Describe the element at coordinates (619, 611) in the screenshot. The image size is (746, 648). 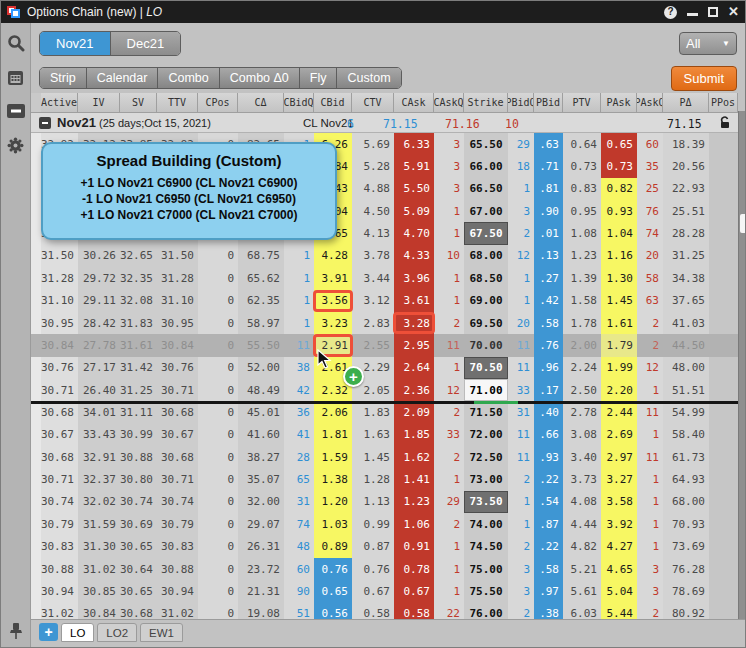
I see `cell-pask: 5.44` at that location.